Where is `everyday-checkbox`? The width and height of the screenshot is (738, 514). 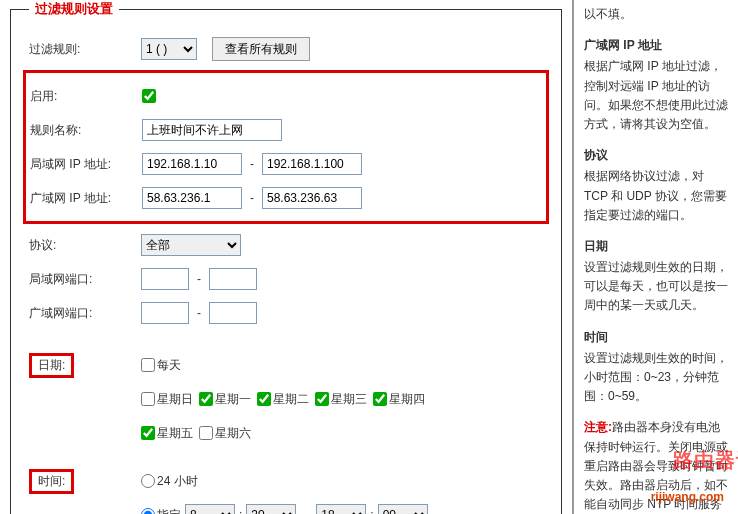 everyday-checkbox is located at coordinates (148, 365).